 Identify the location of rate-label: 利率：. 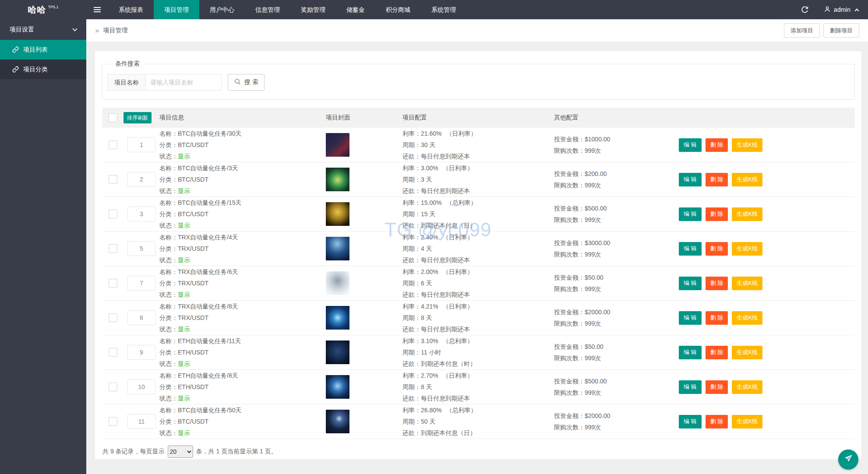
(412, 203).